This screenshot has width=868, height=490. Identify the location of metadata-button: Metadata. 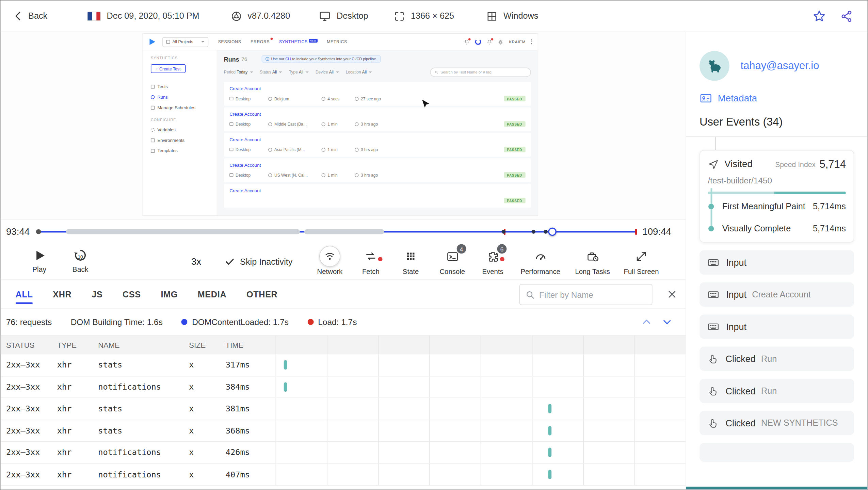
(777, 98).